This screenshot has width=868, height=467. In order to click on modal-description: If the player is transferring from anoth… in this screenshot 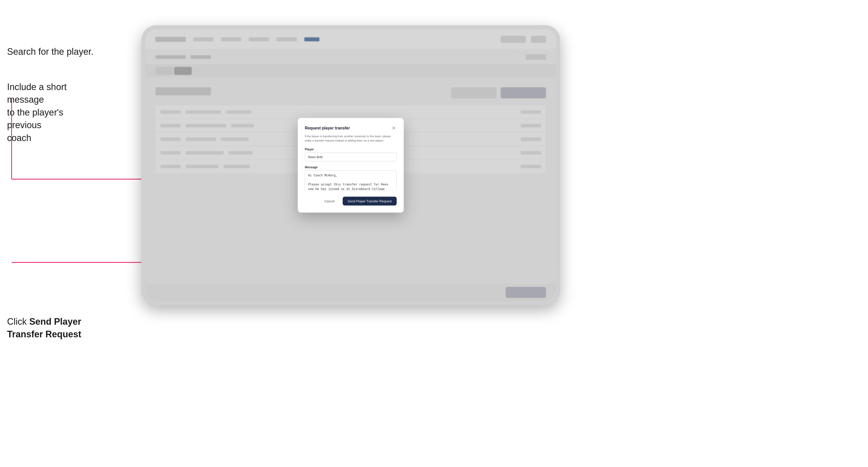, I will do `click(351, 138)`.